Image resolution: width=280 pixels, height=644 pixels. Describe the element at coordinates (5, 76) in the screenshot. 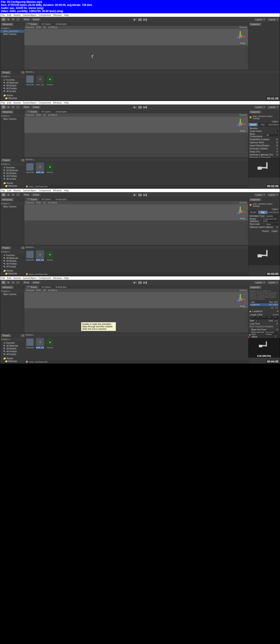

I see `project-create: Create` at that location.